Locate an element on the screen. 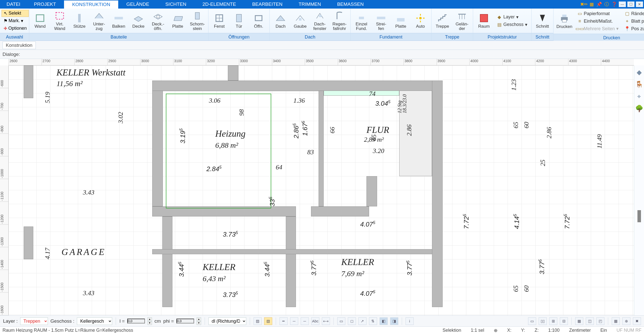 This screenshot has height=334, width=644. l-input is located at coordinates (136, 321).